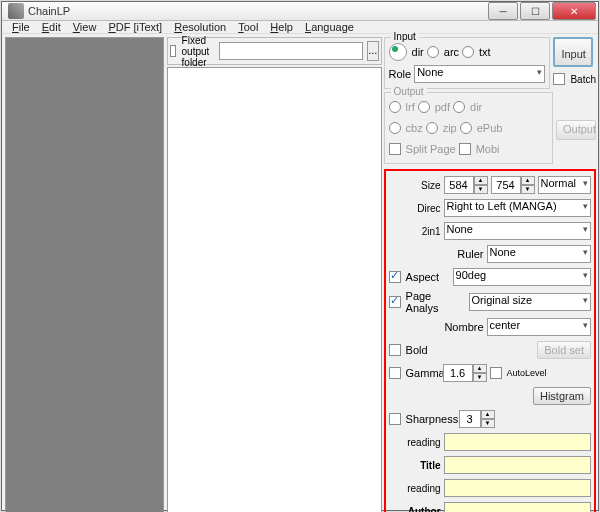  What do you see at coordinates (398, 52) in the screenshot?
I see `input-dir-radio` at bounding box center [398, 52].